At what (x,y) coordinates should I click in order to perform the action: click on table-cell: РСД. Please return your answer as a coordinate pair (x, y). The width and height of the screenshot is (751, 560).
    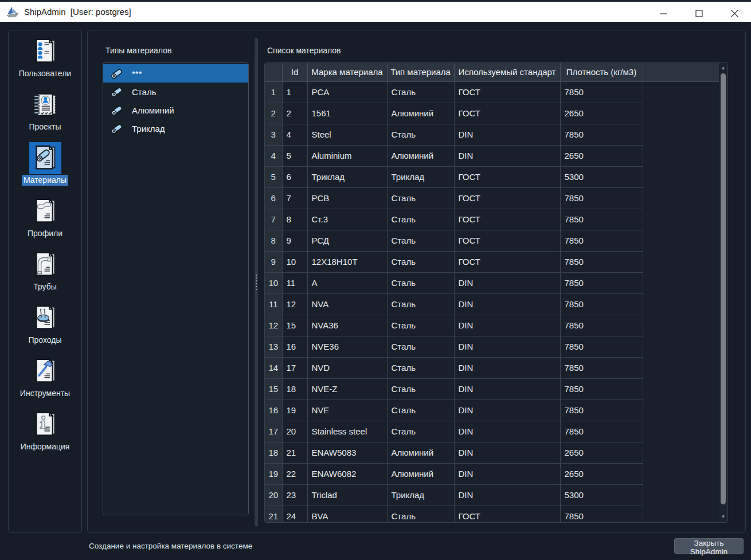
    Looking at the image, I should click on (347, 241).